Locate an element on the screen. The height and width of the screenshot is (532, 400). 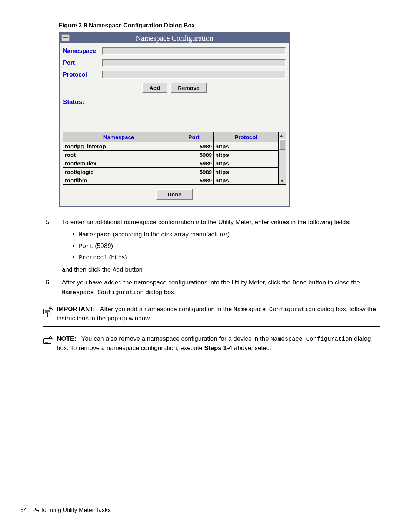
status-label: Status: is located at coordinates (174, 102).